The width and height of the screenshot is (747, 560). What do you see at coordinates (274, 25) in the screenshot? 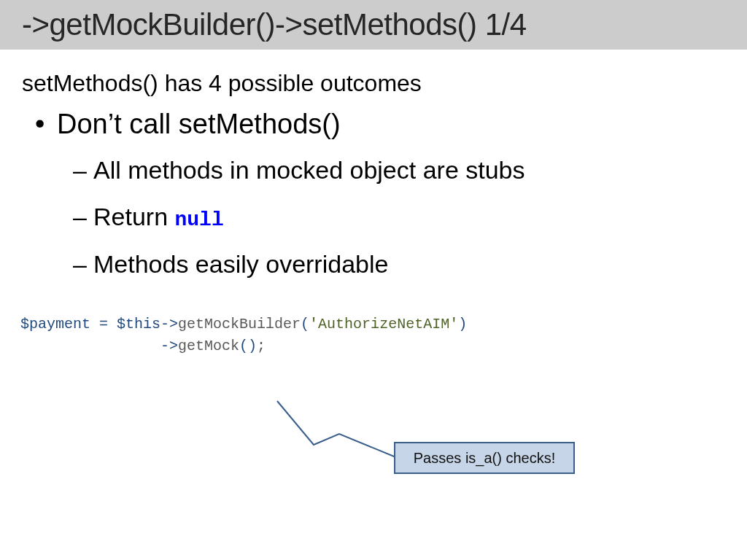
I see `slide-title: ->getMockBuilder()->setMethods() 1/4` at bounding box center [274, 25].